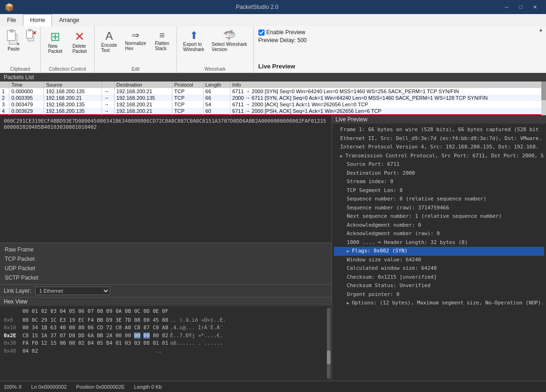 Image resolution: width=546 pixels, height=392 pixels. What do you see at coordinates (73, 115) in the screenshot?
I see `table-cell: 192.168.200.21` at bounding box center [73, 115].